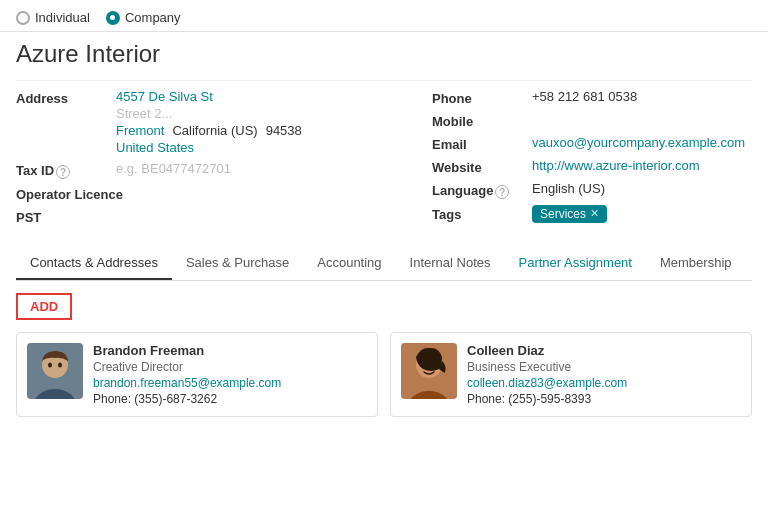 The image size is (768, 528). Describe the element at coordinates (66, 170) in the screenshot. I see `taxid-label: Tax ID?` at that location.